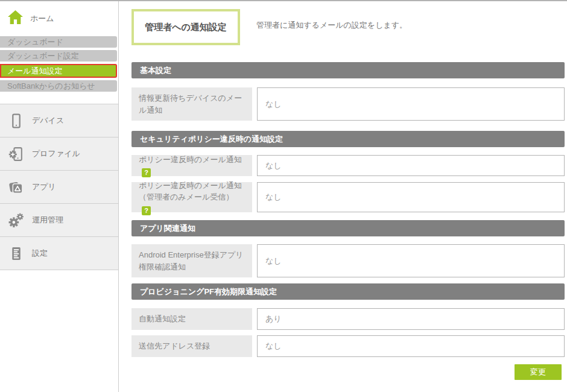  I want to click on nav-item-label: プロファイル, so click(56, 154).